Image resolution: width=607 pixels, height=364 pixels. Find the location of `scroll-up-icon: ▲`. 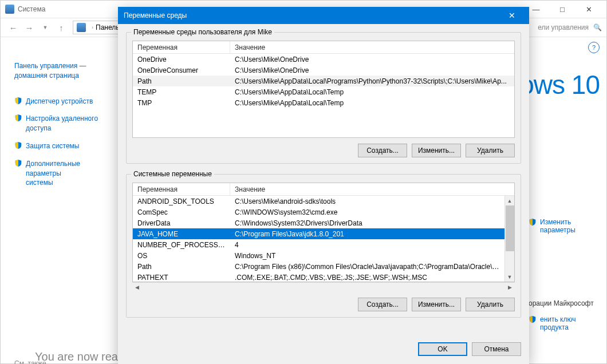

scroll-up-icon: ▲ is located at coordinates (510, 200).